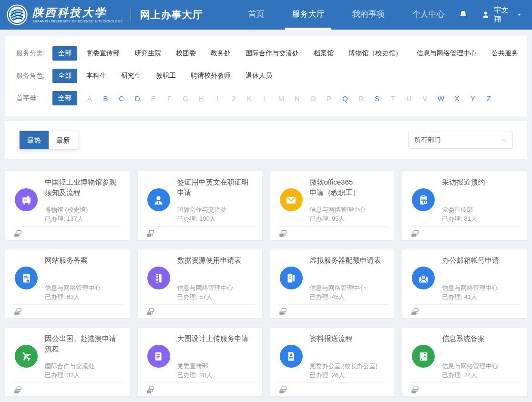 This screenshot has height=402, width=532. I want to click on filter-chip: 本科生, so click(96, 76).